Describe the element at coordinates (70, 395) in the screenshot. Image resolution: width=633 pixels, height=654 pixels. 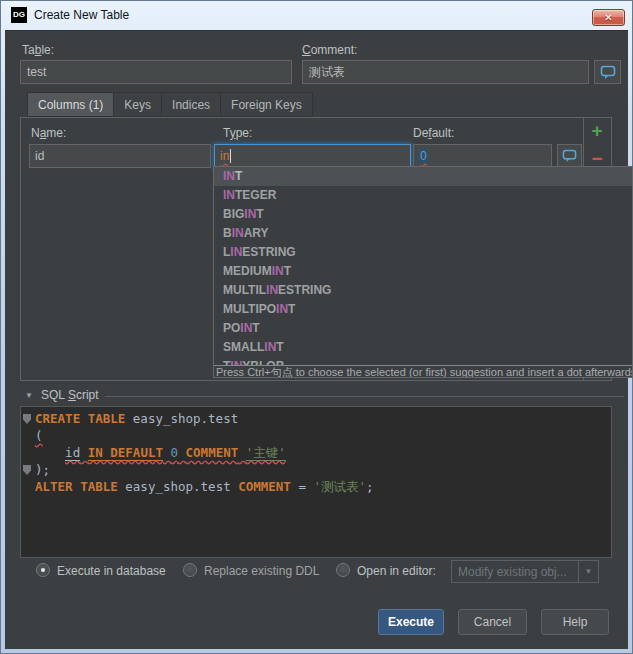
I see `sql-script-title: SQL Script` at that location.